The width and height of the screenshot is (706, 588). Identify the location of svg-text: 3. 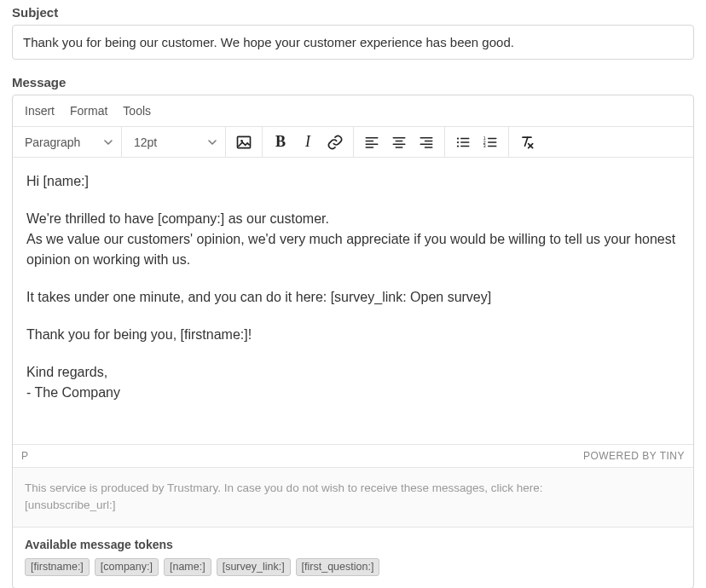
(484, 146).